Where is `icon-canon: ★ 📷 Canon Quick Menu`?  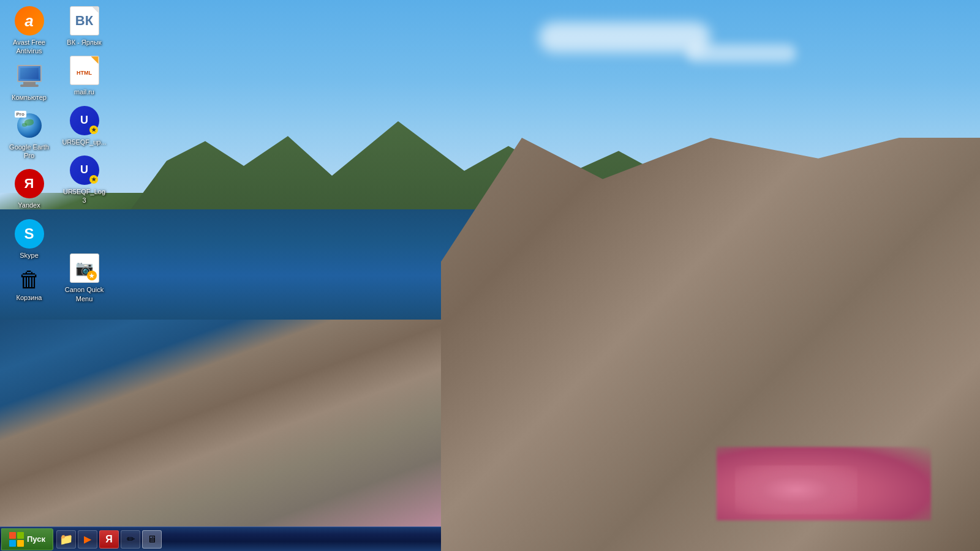 icon-canon: ★ 📷 Canon Quick Menu is located at coordinates (85, 278).